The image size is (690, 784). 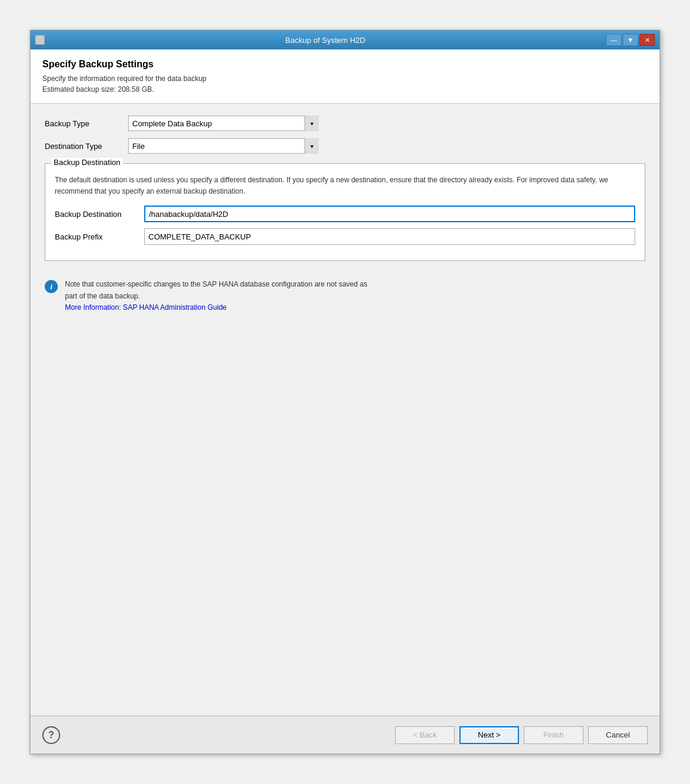 What do you see at coordinates (223, 146) in the screenshot?
I see `destination-type-select: File Backint` at bounding box center [223, 146].